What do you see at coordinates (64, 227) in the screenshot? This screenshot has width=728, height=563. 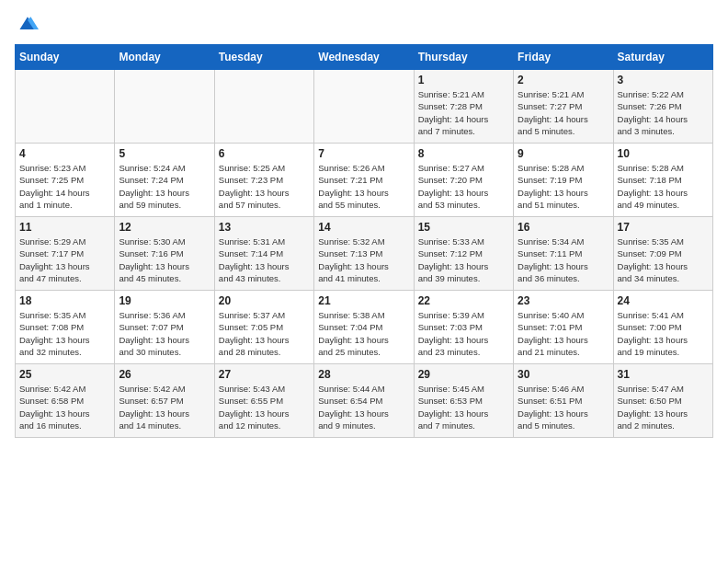 I see `day-number: 11` at bounding box center [64, 227].